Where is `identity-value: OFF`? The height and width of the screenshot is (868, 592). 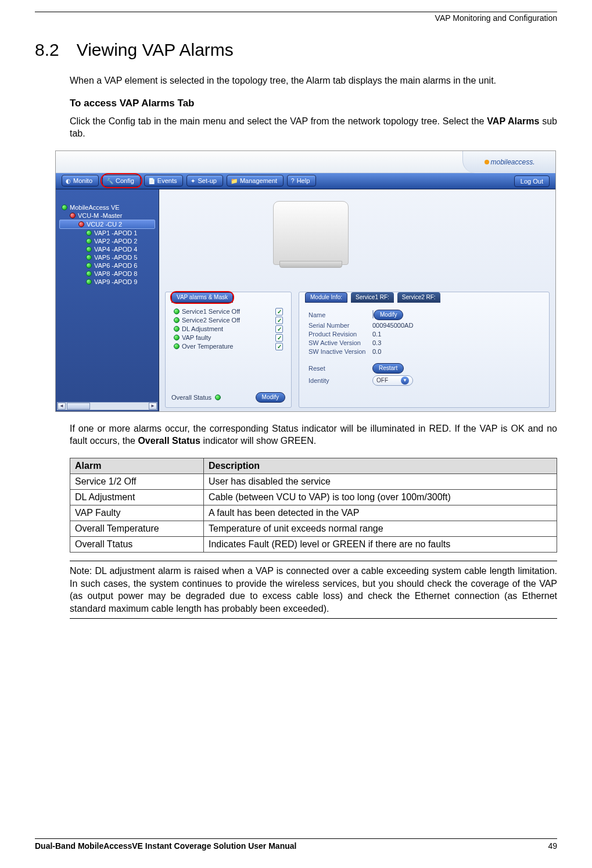 identity-value: OFF is located at coordinates (382, 380).